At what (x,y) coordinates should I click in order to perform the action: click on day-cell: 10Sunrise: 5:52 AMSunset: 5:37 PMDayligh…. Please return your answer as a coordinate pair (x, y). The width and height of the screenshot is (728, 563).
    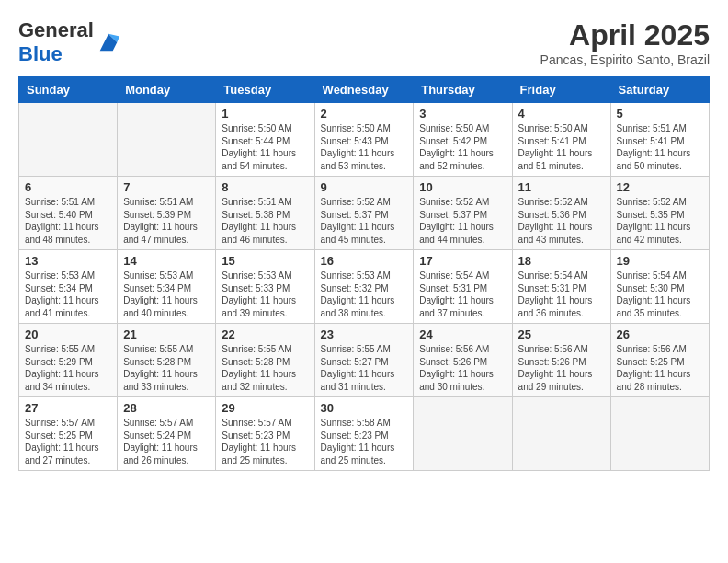
    Looking at the image, I should click on (463, 213).